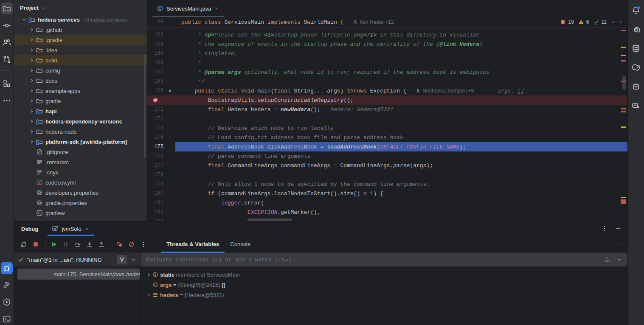 The image size is (644, 325). What do you see at coordinates (613, 22) in the screenshot?
I see `prev-problem-icon` at bounding box center [613, 22].